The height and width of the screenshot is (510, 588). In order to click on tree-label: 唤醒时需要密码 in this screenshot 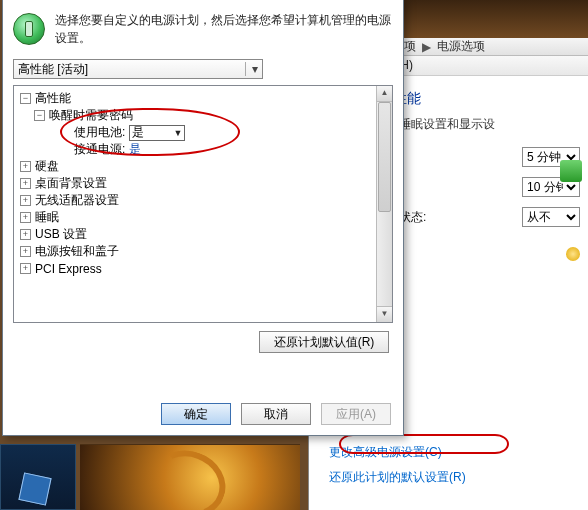, I will do `click(91, 116)`.